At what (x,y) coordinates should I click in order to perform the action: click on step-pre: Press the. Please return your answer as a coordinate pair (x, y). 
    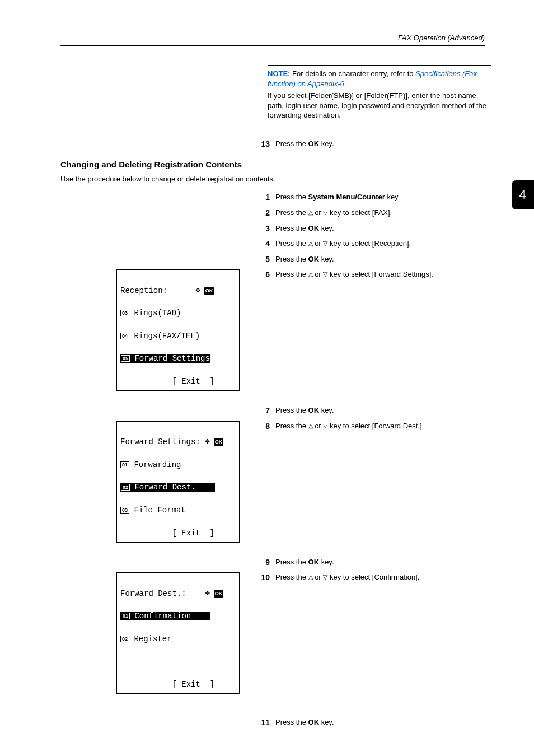
    Looking at the image, I should click on (292, 143).